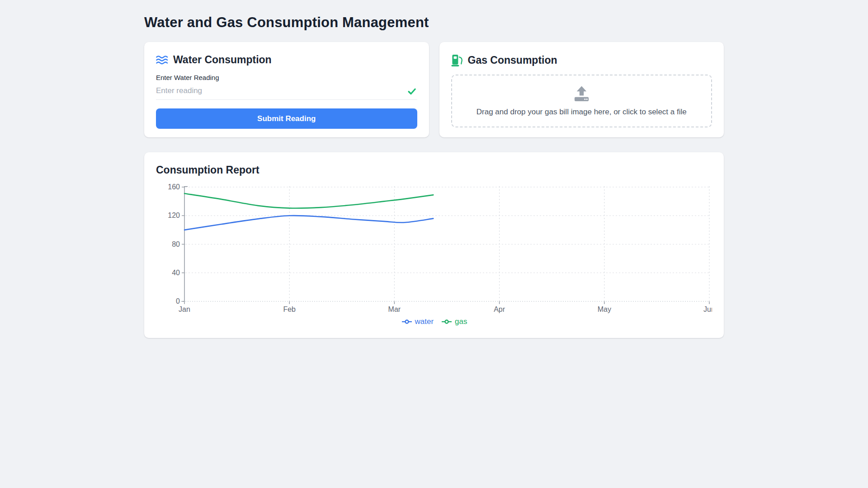 The image size is (868, 488). Describe the element at coordinates (457, 61) in the screenshot. I see `gas-pump-icon` at that location.